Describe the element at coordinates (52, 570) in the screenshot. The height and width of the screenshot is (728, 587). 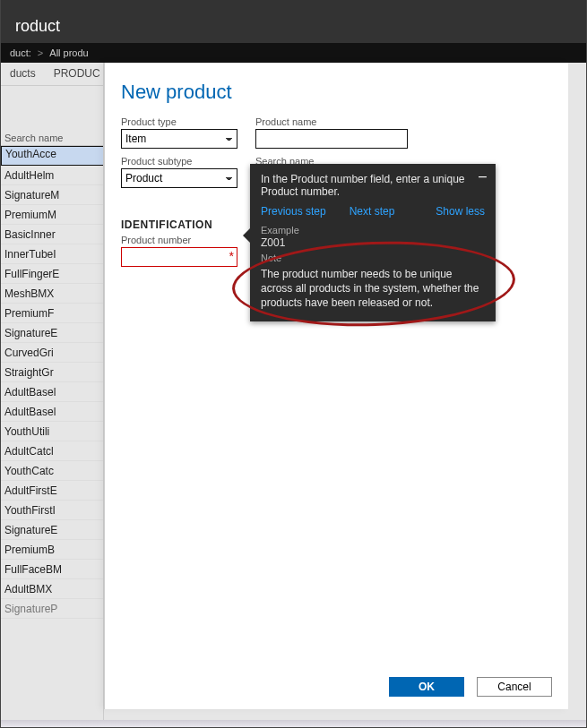
I see `table-row: FullFaceBM` at that location.